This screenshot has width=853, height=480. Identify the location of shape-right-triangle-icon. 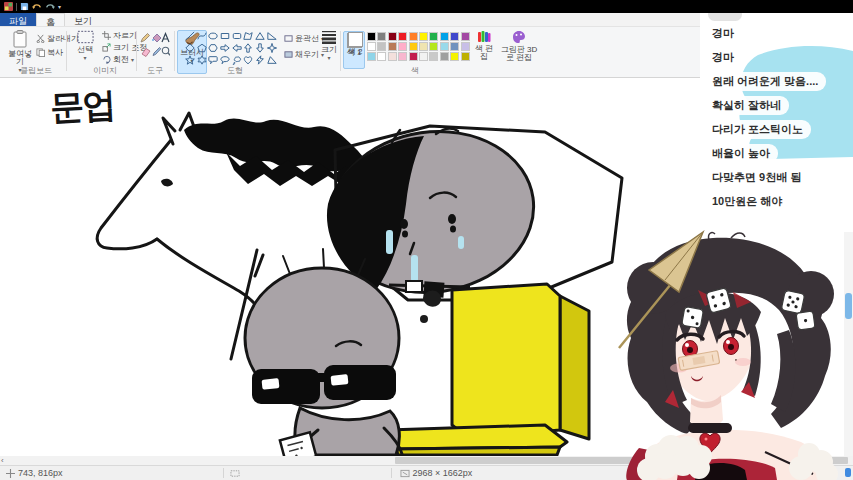
(272, 36).